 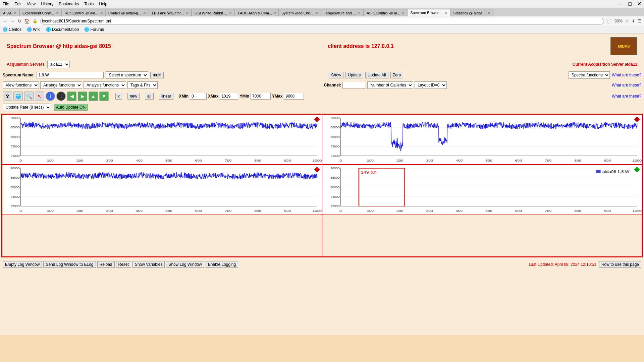 I want to click on select-spectrum-dropdown: Select a spectrum, so click(x=127, y=75).